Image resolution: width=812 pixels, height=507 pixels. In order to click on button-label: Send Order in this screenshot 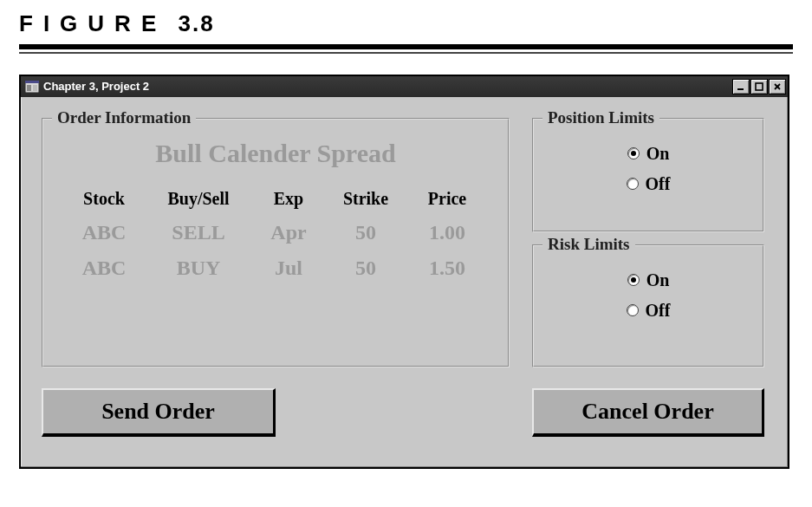, I will do `click(158, 412)`.